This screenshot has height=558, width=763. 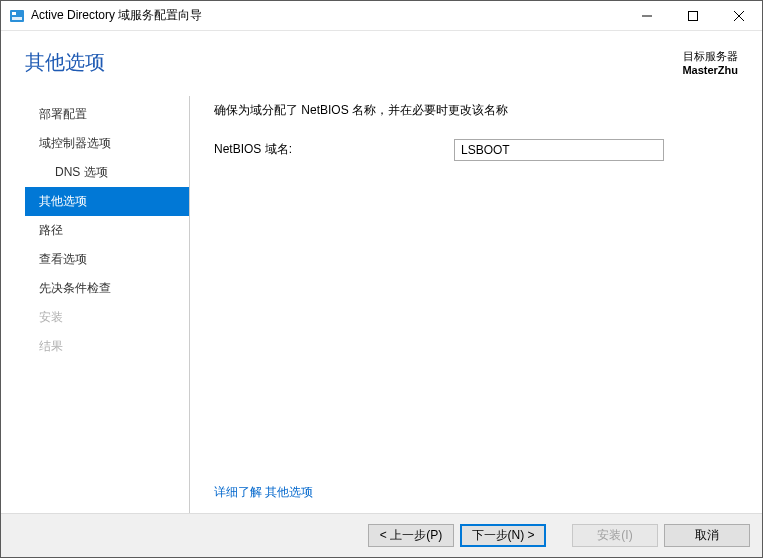 What do you see at coordinates (328, 16) in the screenshot?
I see `window-title: Active Directory 域服务配置向导` at bounding box center [328, 16].